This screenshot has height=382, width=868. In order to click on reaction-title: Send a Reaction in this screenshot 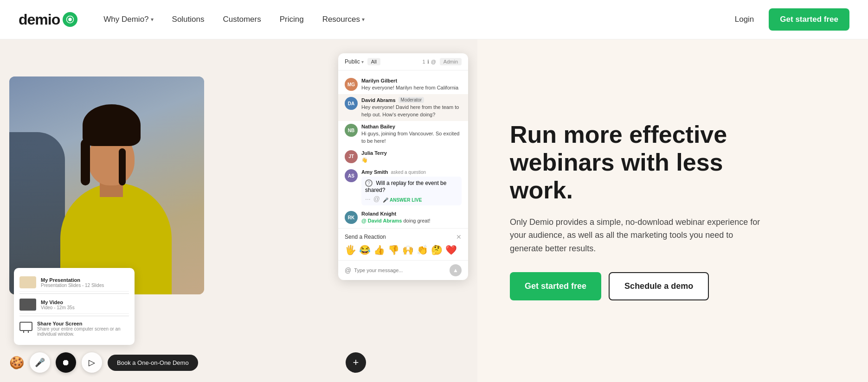, I will do `click(366, 237)`.